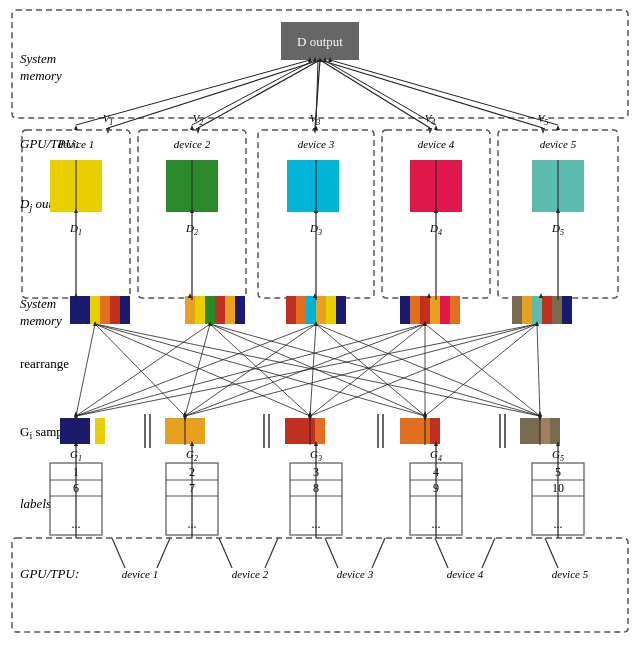 The height and width of the screenshot is (646, 640). What do you see at coordinates (41, 320) in the screenshot?
I see `svg-text: memory` at bounding box center [41, 320].